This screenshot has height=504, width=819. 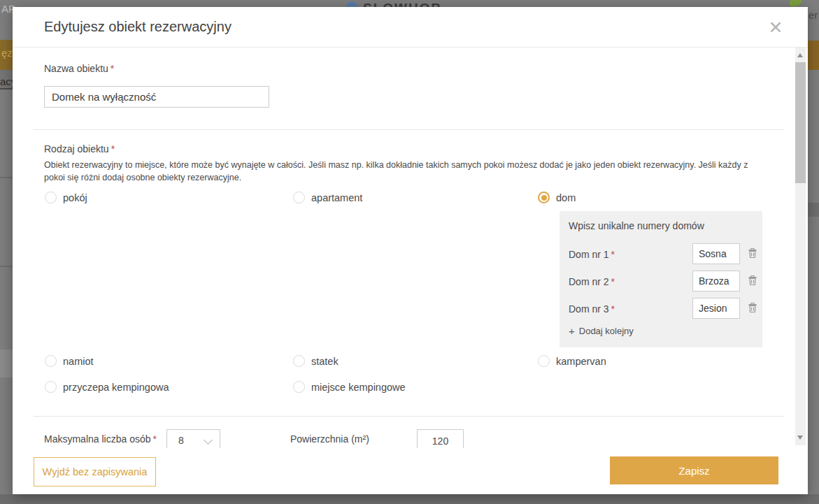 I want to click on delete-house-1-button, so click(x=753, y=254).